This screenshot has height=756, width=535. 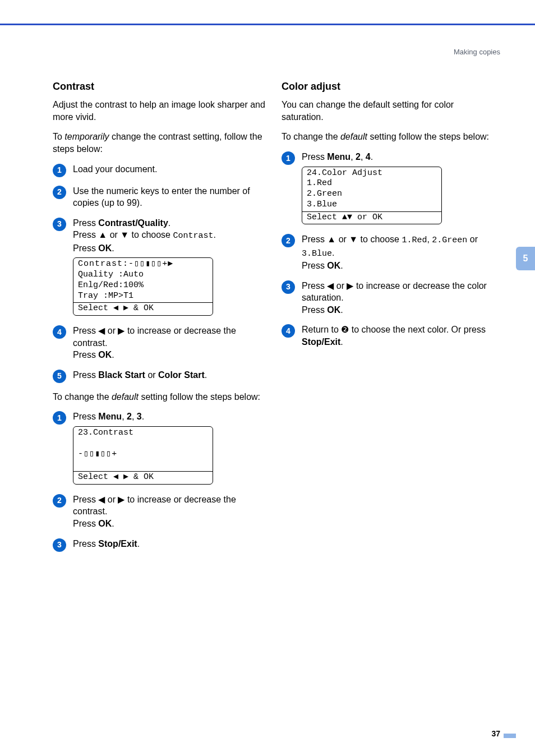 I want to click on step-5: 5 Press Black Start or Color Start., so click(x=161, y=376).